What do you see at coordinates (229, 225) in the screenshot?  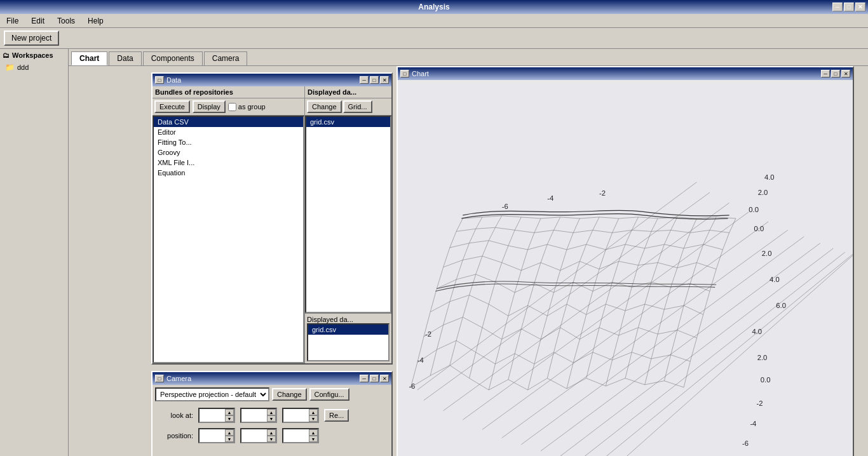 I see `bundles-section: Bundles of repositories Execute Display …` at bounding box center [229, 225].